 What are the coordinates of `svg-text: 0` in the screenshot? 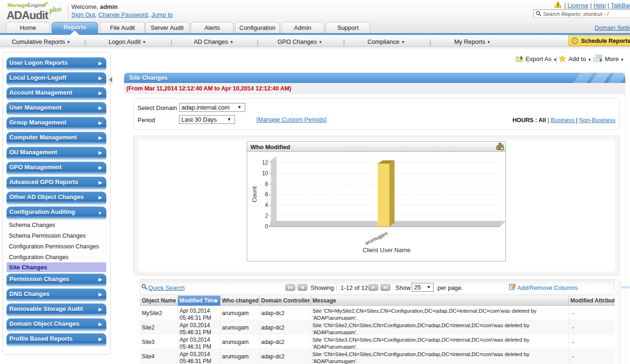 It's located at (267, 227).